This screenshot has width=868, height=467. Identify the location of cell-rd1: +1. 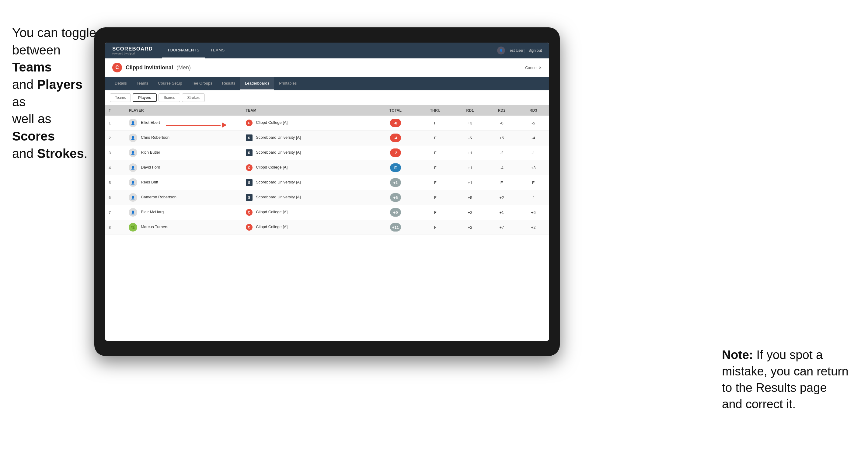
(470, 153).